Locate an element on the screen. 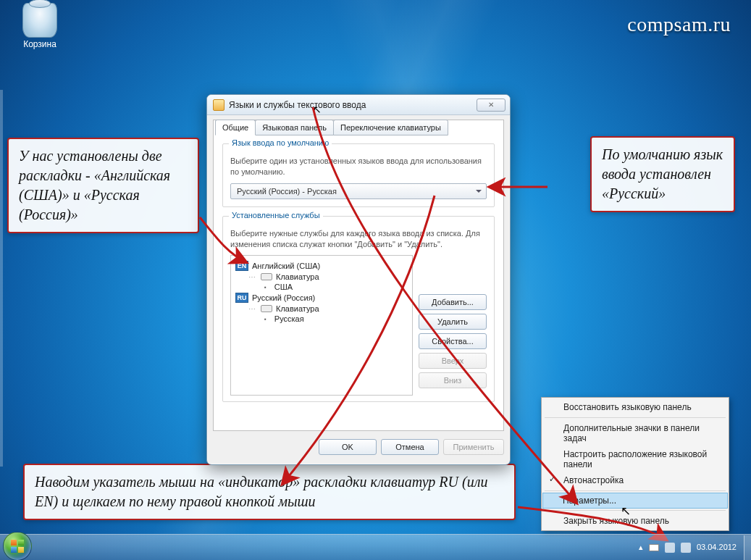  group-default-lang: Язык ввода по умолчанию Выберите один из… is located at coordinates (358, 175).